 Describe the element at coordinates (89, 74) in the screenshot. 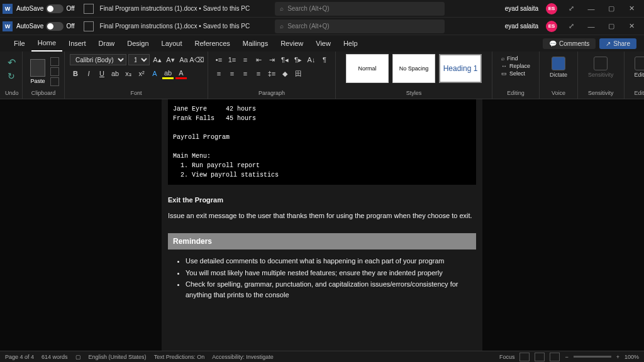

I see `italic-button: I` at that location.